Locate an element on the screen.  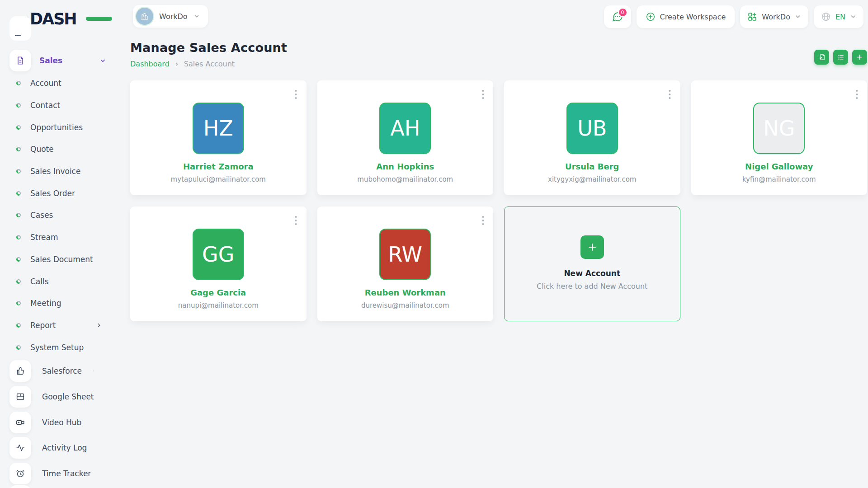
language-code: EN is located at coordinates (840, 17).